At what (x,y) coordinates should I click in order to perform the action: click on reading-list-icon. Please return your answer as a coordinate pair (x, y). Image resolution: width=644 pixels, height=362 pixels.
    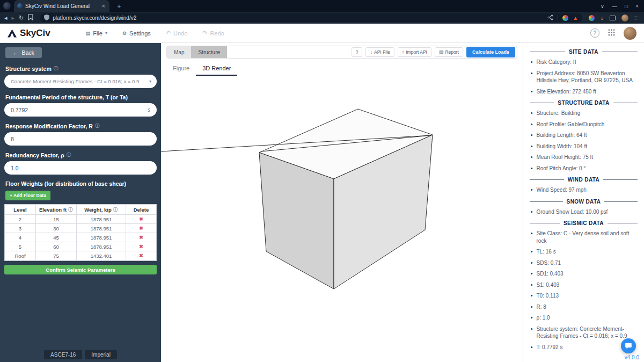
    Looking at the image, I should click on (613, 18).